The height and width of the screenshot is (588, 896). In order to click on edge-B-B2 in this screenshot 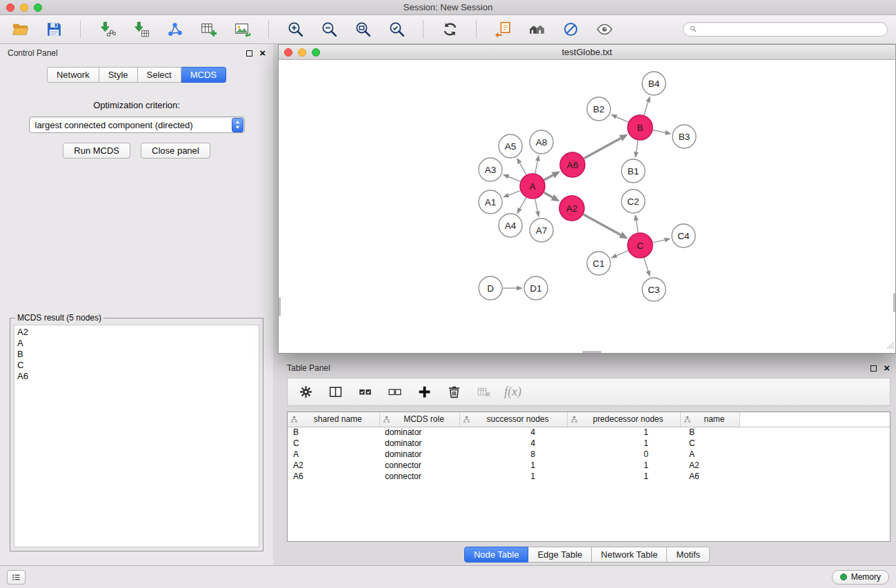, I will do `click(619, 119)`.